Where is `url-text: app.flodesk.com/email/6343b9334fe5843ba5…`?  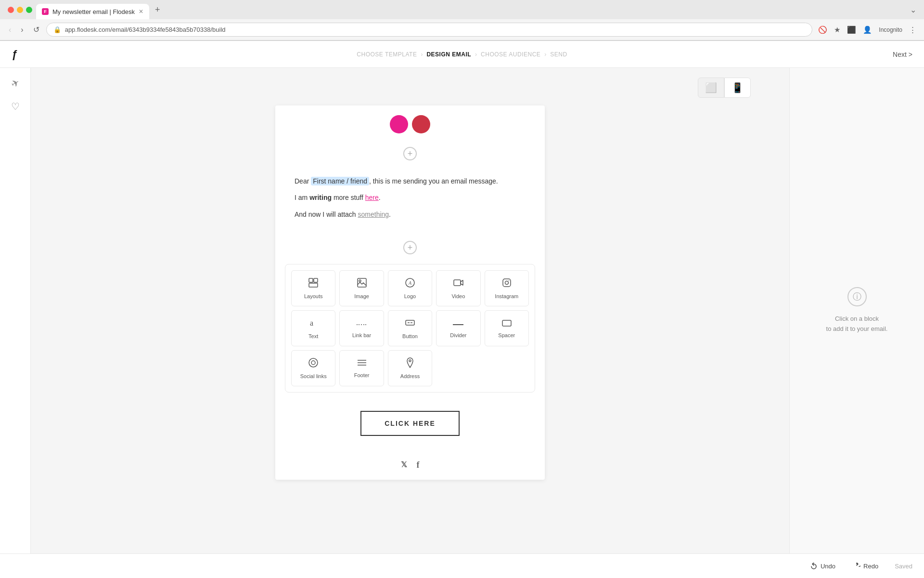 url-text: app.flodesk.com/email/6343b9334fe5843ba5… is located at coordinates (145, 30).